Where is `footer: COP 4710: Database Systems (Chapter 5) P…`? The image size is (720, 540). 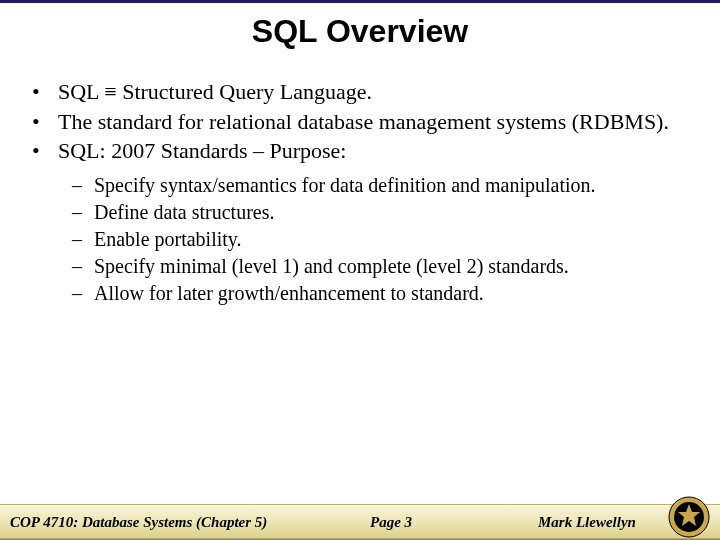
footer: COP 4710: Database Systems (Chapter 5) P… is located at coordinates (360, 518).